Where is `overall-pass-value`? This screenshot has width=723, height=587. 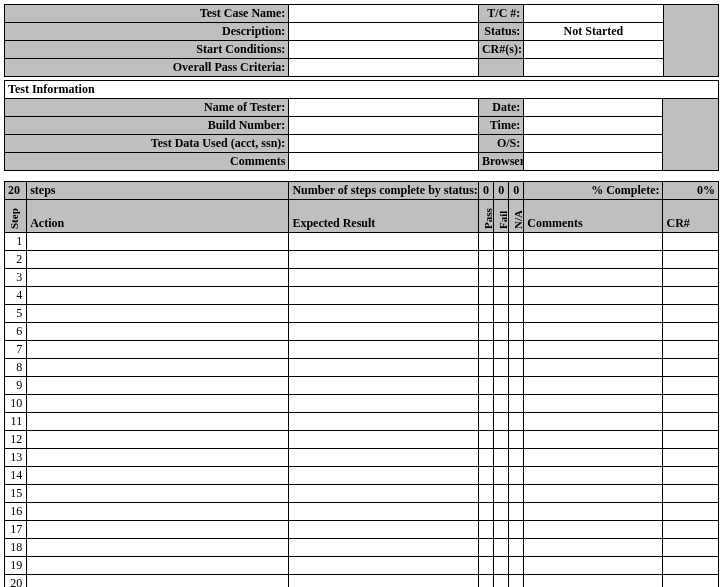 overall-pass-value is located at coordinates (384, 68).